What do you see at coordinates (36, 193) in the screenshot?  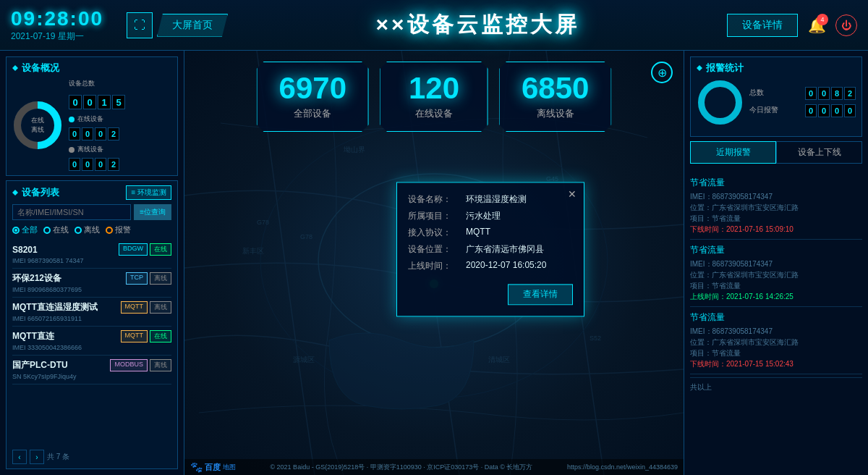 I see `device-list-title: 设备列表` at bounding box center [36, 193].